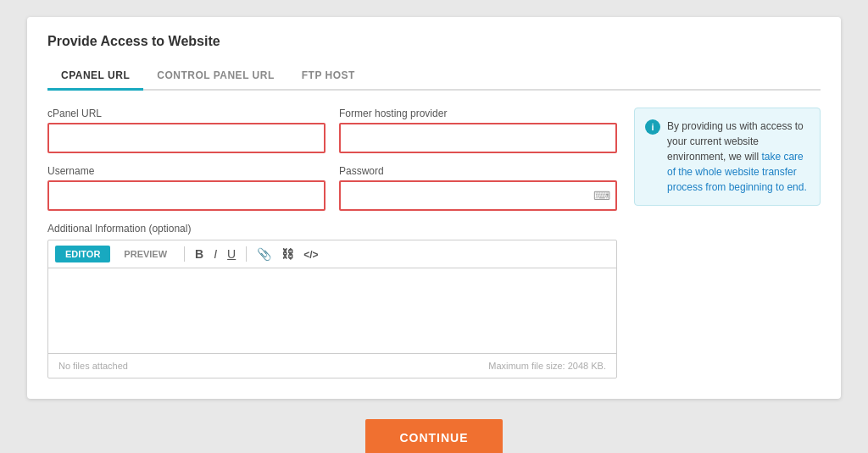 The height and width of the screenshot is (453, 868). I want to click on password-group: Password ⌨, so click(478, 188).